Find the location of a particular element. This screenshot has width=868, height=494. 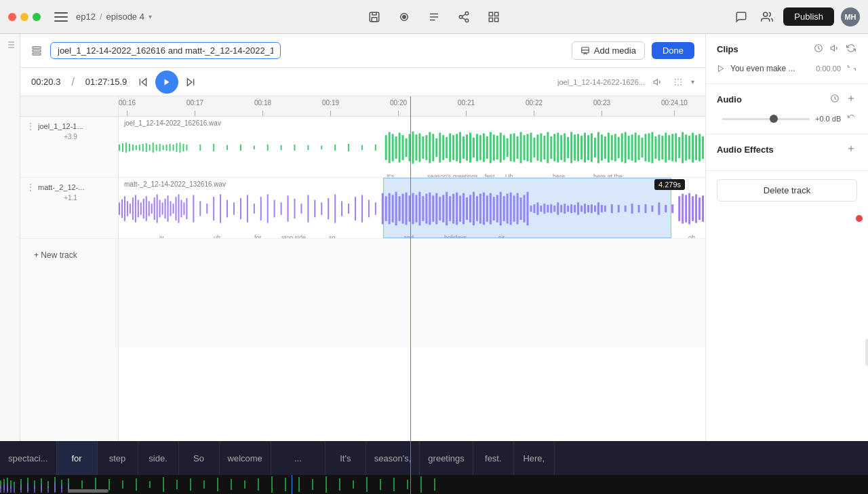

track1-menu-dots: ⋮ is located at coordinates (31, 126).